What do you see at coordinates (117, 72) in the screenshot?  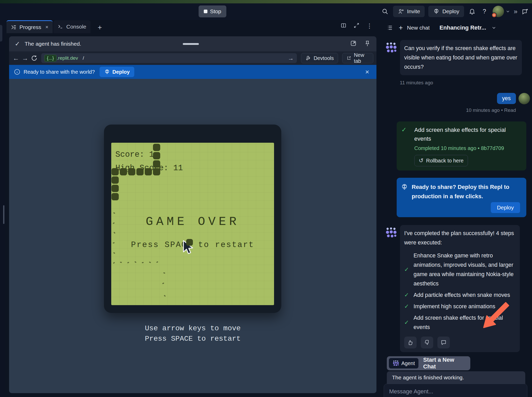 I see `banner-deploy-button: Deploy` at bounding box center [117, 72].